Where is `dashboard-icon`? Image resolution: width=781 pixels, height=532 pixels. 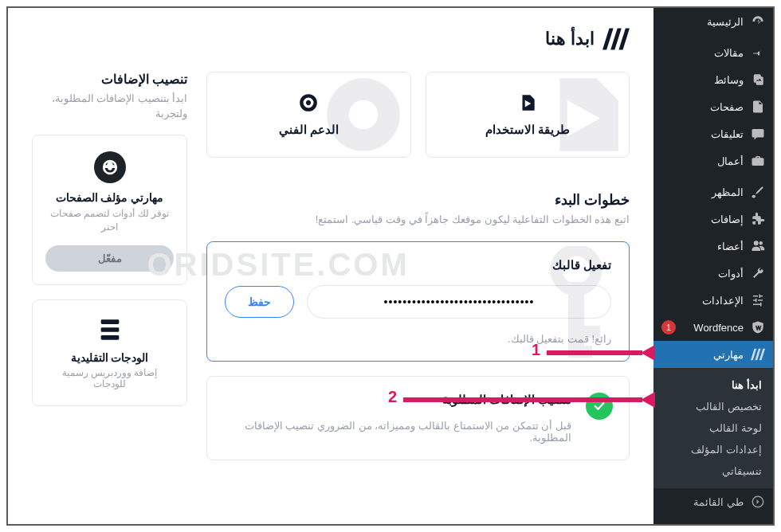 dashboard-icon is located at coordinates (758, 22).